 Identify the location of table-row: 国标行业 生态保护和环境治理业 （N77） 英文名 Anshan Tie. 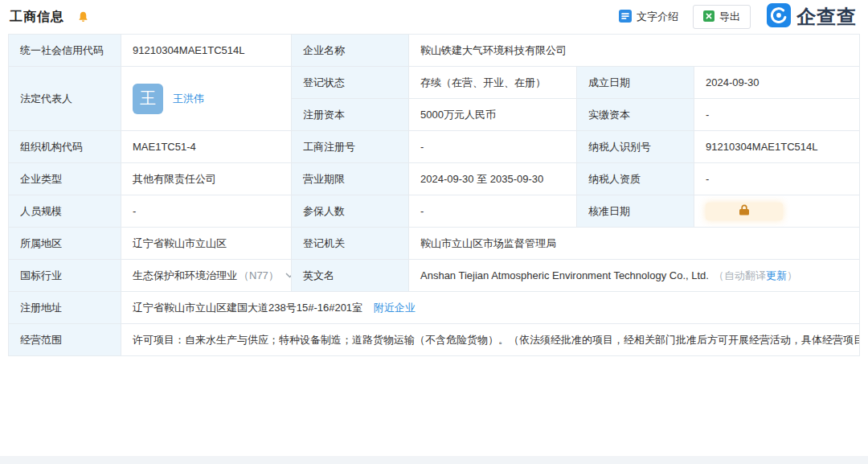
(434, 276).